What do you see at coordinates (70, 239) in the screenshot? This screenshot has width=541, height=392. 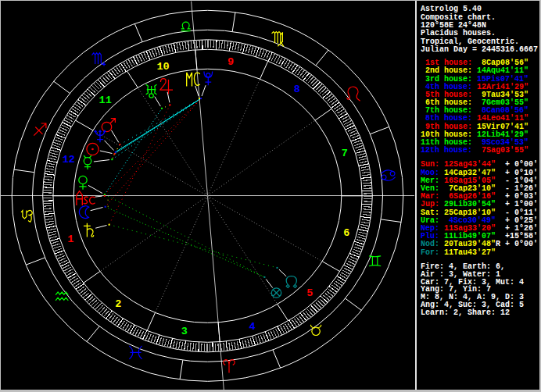 I see `svg-text: 1` at bounding box center [70, 239].